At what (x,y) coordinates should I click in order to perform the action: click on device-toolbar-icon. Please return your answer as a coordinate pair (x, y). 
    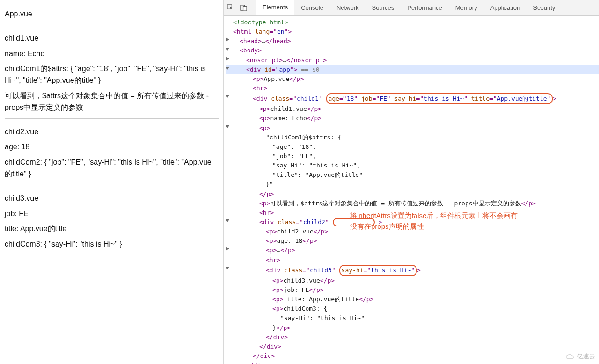
    Looking at the image, I should click on (243, 7).